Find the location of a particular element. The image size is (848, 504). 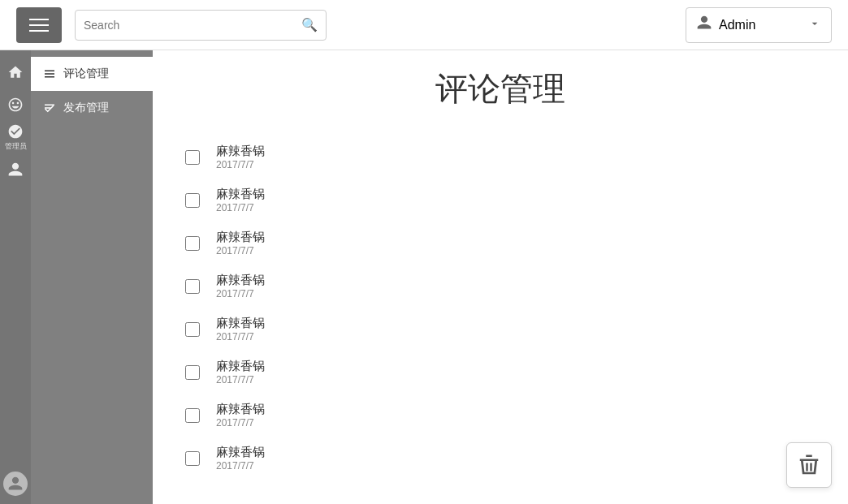

header: 🔍 Admin is located at coordinates (424, 25).